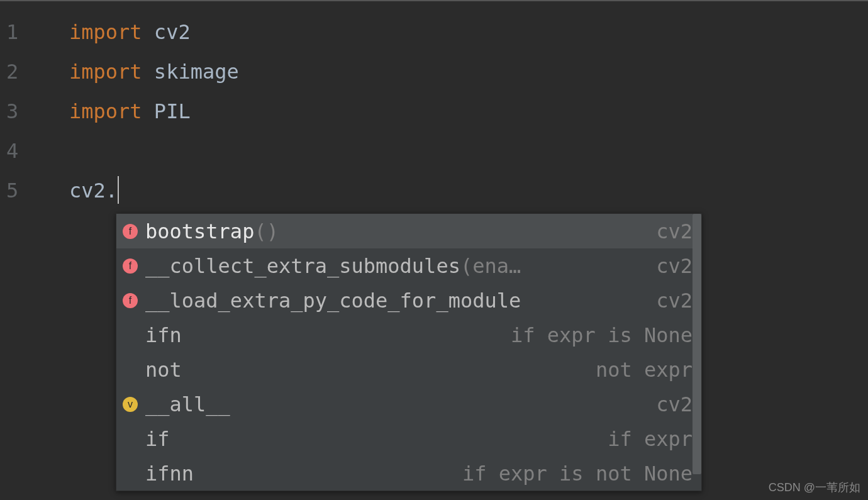 This screenshot has width=868, height=500. What do you see at coordinates (267, 231) in the screenshot?
I see `completion-args: ()` at bounding box center [267, 231].